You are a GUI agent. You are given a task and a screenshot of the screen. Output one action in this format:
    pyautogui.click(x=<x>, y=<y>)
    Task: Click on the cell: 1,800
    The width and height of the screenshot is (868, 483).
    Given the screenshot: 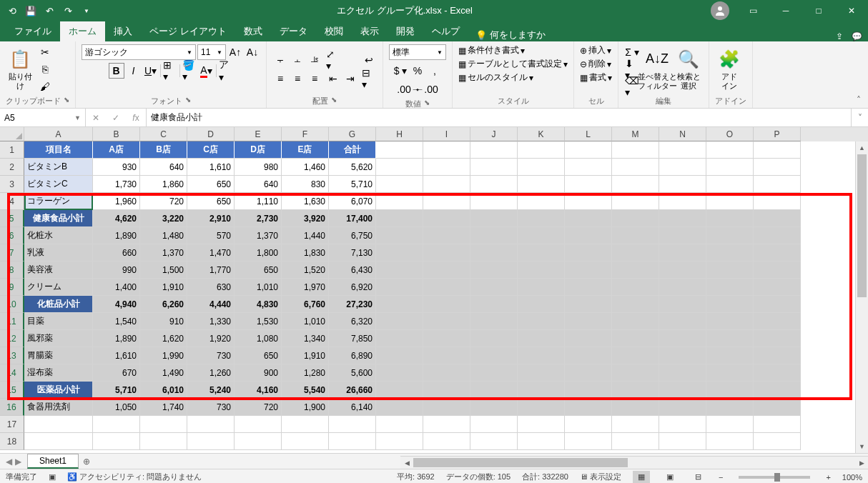 What is the action you would take?
    pyautogui.click(x=258, y=253)
    